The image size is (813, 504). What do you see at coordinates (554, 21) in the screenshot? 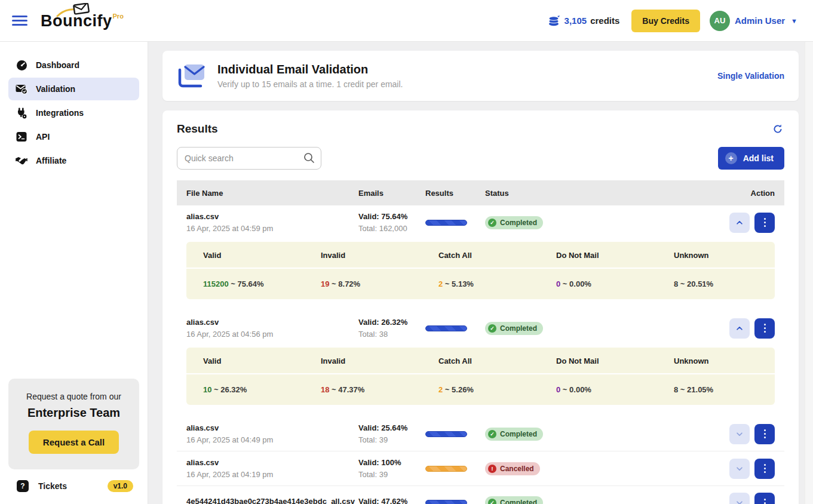
I see `coins-icon` at bounding box center [554, 21].